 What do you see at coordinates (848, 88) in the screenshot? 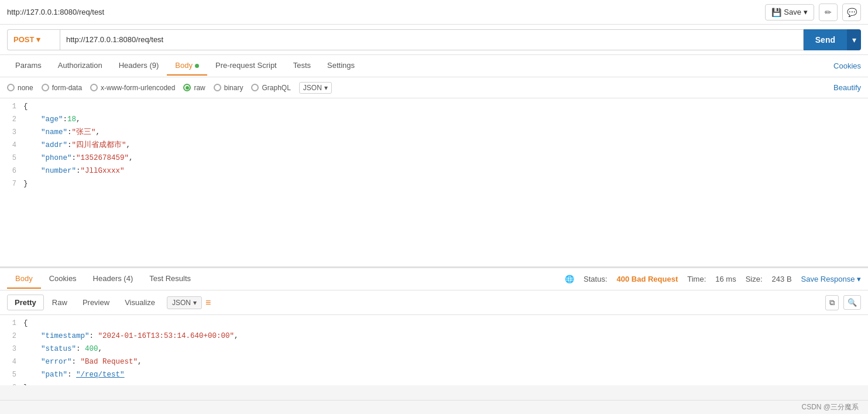
I see `beautify-button: Beautify` at bounding box center [848, 88].